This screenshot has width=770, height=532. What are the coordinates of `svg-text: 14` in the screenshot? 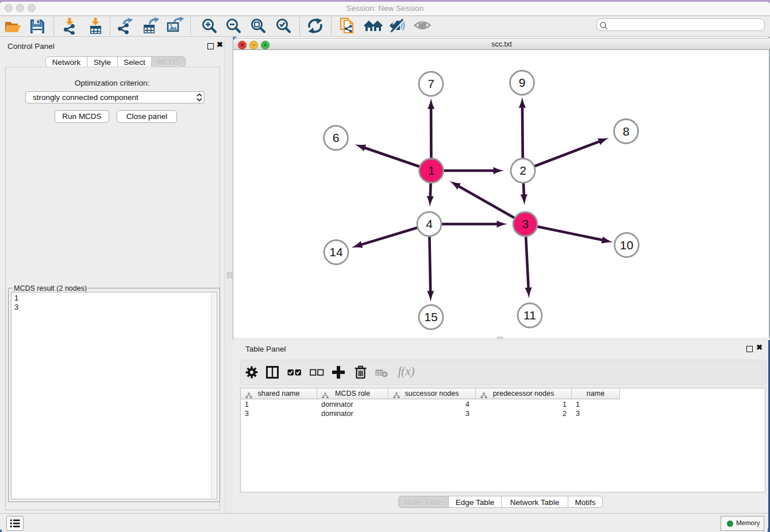 It's located at (336, 252).